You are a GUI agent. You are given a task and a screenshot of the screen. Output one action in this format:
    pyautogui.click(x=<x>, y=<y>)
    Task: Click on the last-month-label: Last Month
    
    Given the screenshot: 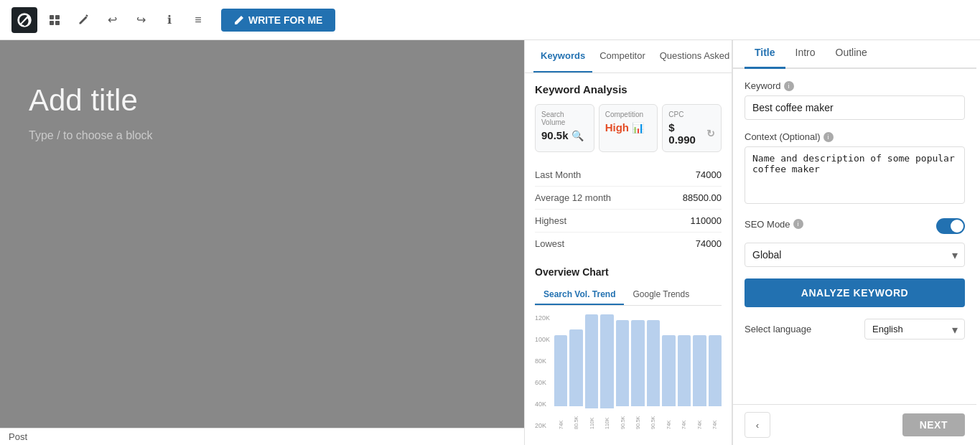 What is the action you would take?
    pyautogui.click(x=558, y=175)
    